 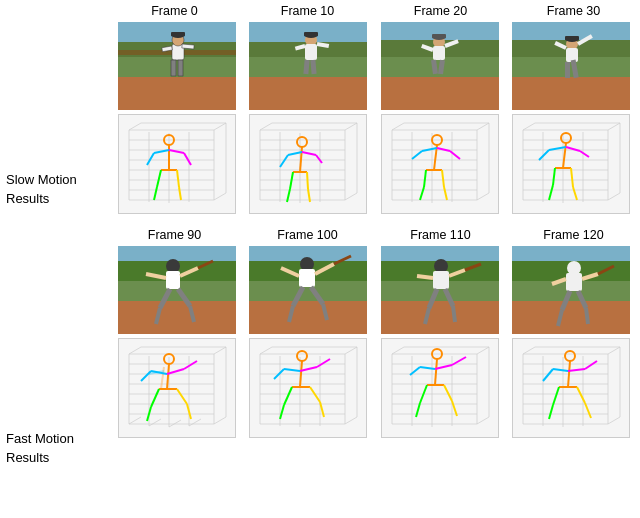 What do you see at coordinates (40, 448) in the screenshot?
I see `fast-motion-label: Fast MotionResults` at bounding box center [40, 448].